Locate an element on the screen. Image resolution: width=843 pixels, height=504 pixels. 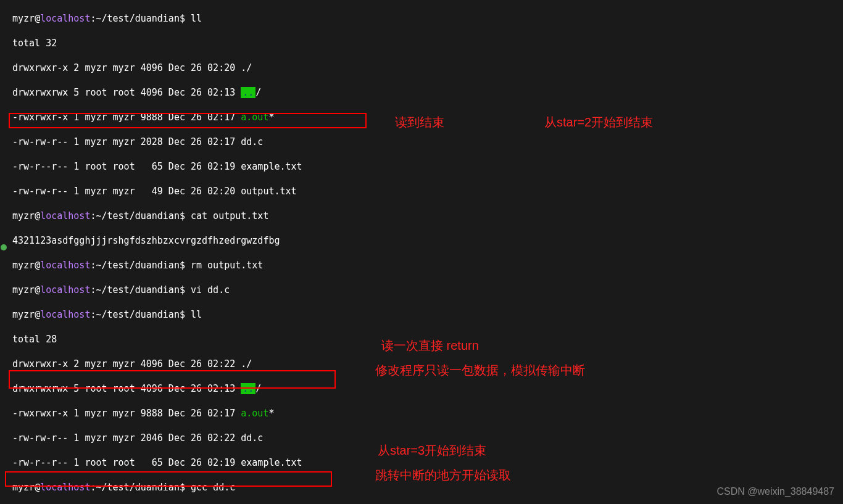
command-gcc-1: gcc dd.c is located at coordinates (213, 487).